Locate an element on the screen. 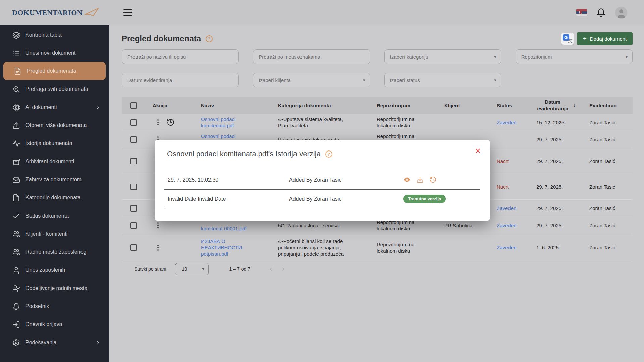 This screenshot has height=362, width=644. sidebar-item-status-dokumenta: Status dokumenta is located at coordinates (54, 216).